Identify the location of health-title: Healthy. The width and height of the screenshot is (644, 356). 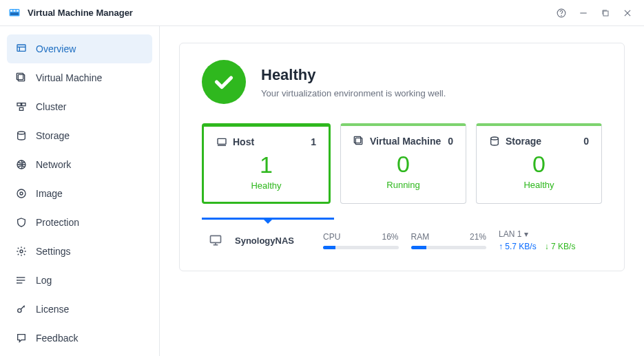
(353, 75).